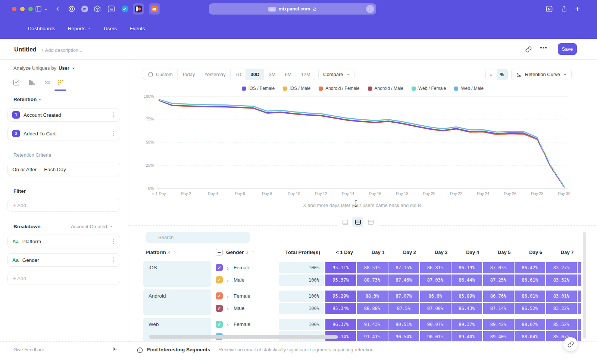  Describe the element at coordinates (467, 252) in the screenshot. I see `day-column-header: Day 4` at that location.